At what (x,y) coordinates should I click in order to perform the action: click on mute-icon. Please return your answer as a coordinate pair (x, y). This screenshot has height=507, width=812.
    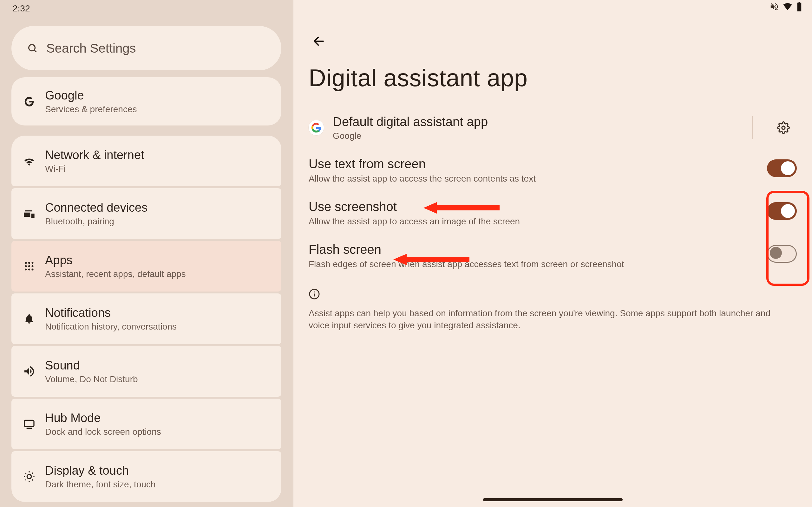
    Looking at the image, I should click on (774, 7).